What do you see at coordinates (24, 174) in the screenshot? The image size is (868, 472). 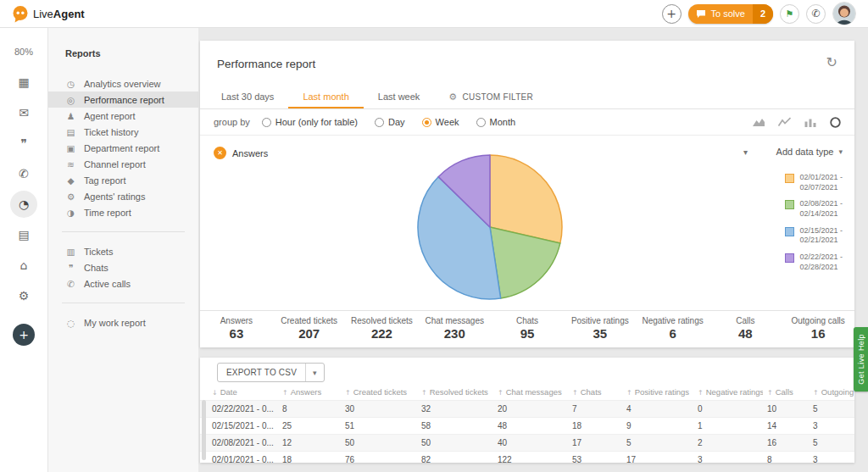 I see `rail-item-calls: ✆` at bounding box center [24, 174].